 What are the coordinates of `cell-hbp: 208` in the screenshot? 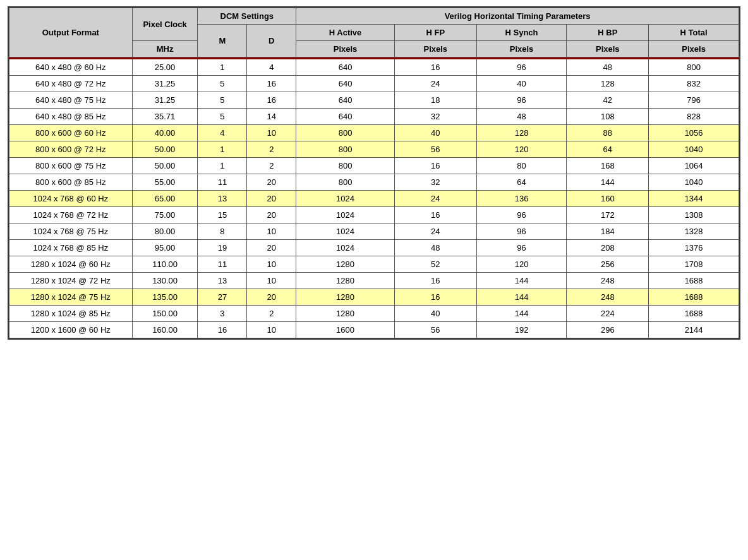 It's located at (608, 248).